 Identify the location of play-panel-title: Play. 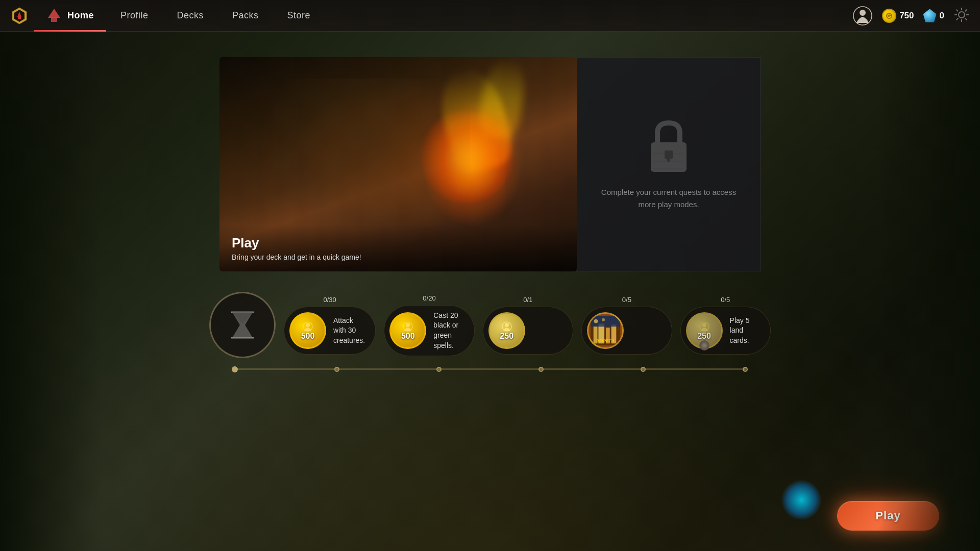
(398, 243).